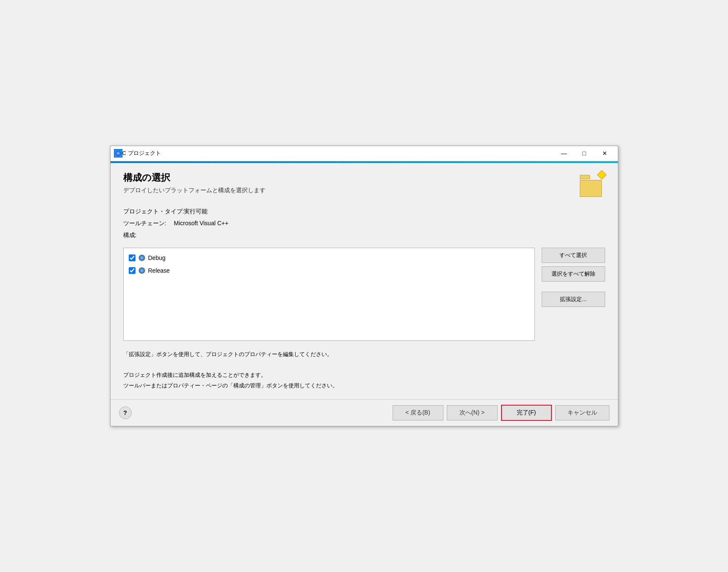 The height and width of the screenshot is (572, 728). Describe the element at coordinates (352, 178) in the screenshot. I see `page-title: 構成の選択` at that location.